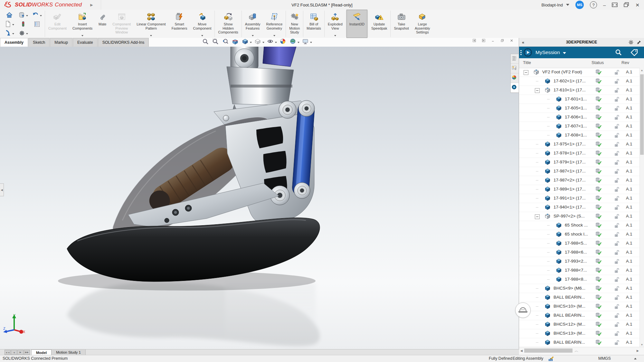 This screenshot has width=644, height=362. What do you see at coordinates (593, 5) in the screenshot?
I see `help-button: ?` at bounding box center [593, 5].